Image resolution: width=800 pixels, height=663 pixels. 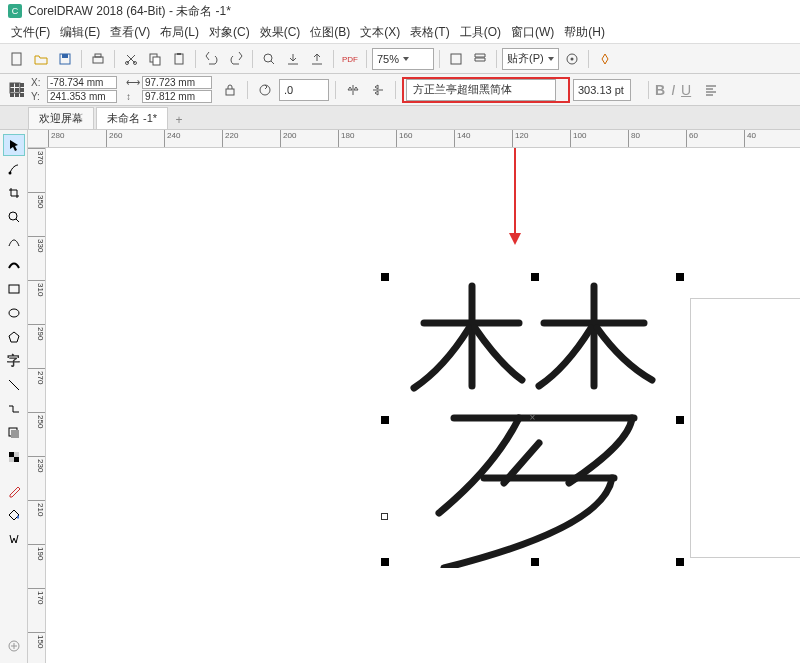 What do you see at coordinates (660, 90) in the screenshot?
I see `bold-button: B` at bounding box center [660, 90].